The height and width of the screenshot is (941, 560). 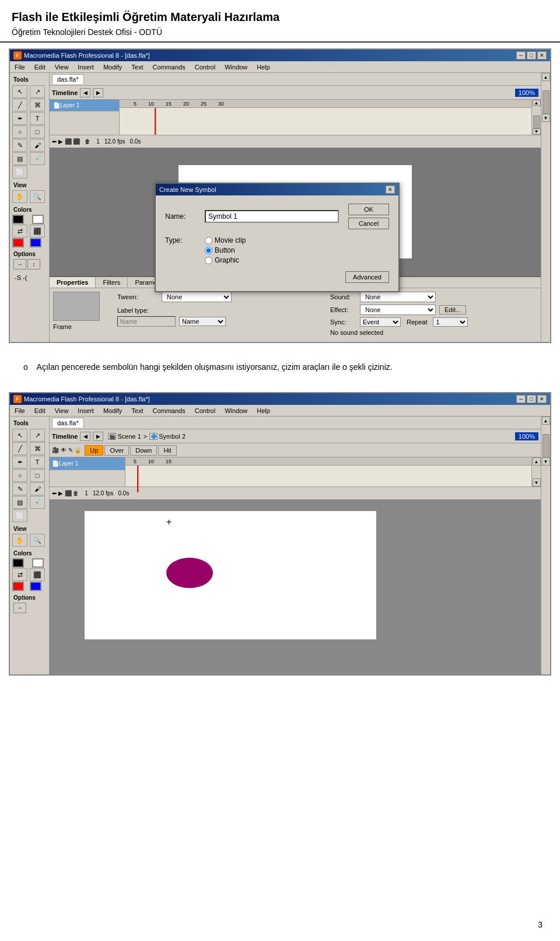 I want to click on menu-file-1: File, so click(x=20, y=67).